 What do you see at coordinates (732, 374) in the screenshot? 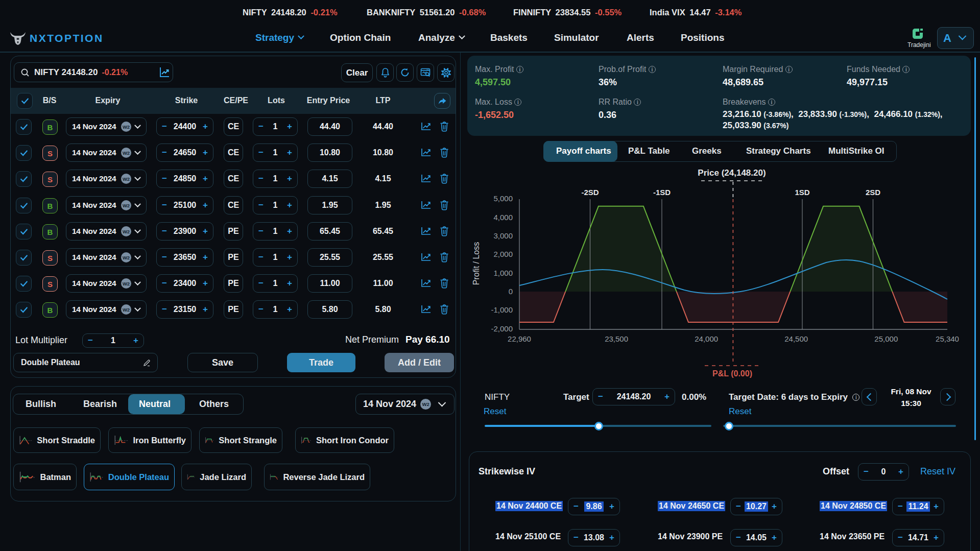
I see `svg-text: P&L (0.00)` at bounding box center [732, 374].